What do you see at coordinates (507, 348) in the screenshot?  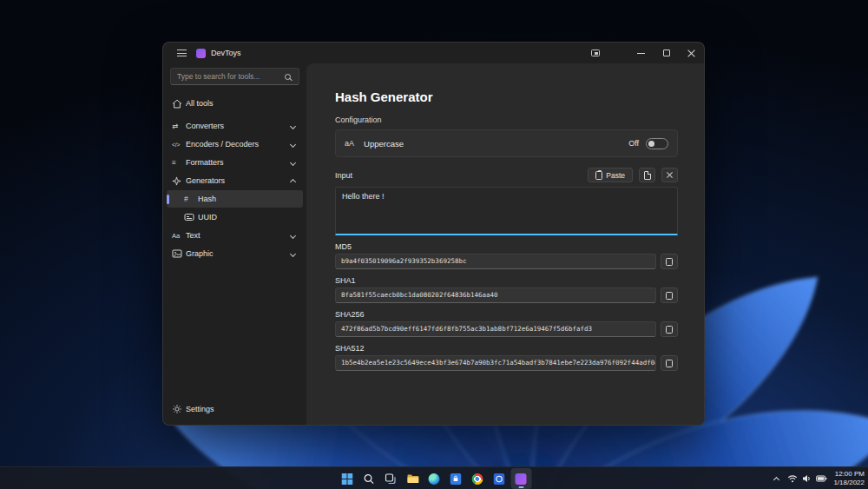 I see `sha512-label: SHA512` at bounding box center [507, 348].